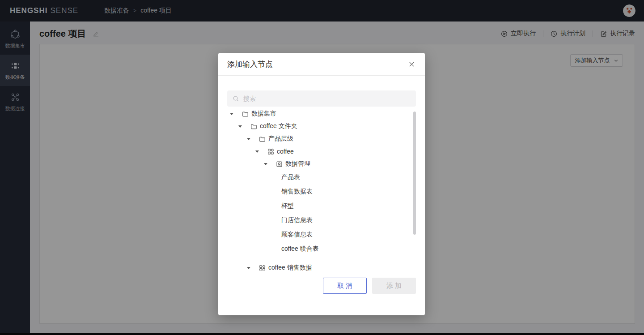 The height and width of the screenshot is (335, 644). What do you see at coordinates (322, 235) in the screenshot?
I see `tree-node-table: 顾客信息表` at bounding box center [322, 235].